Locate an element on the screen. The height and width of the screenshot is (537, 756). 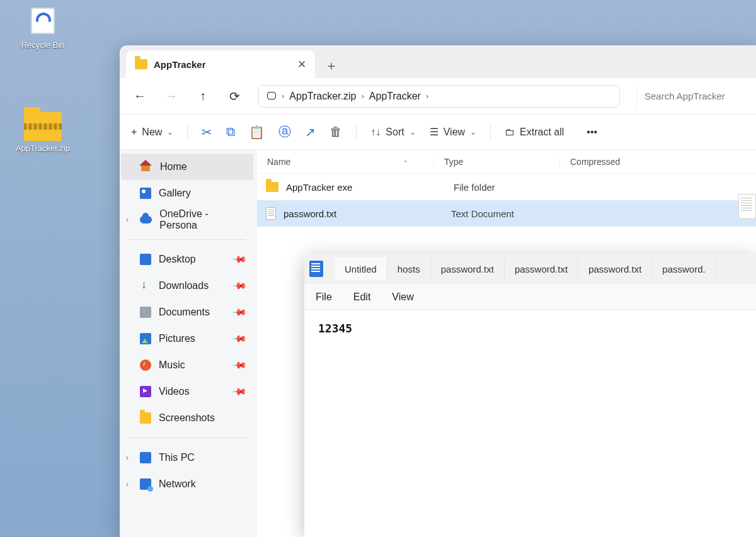
notepad-tab: password. is located at coordinates (684, 269).